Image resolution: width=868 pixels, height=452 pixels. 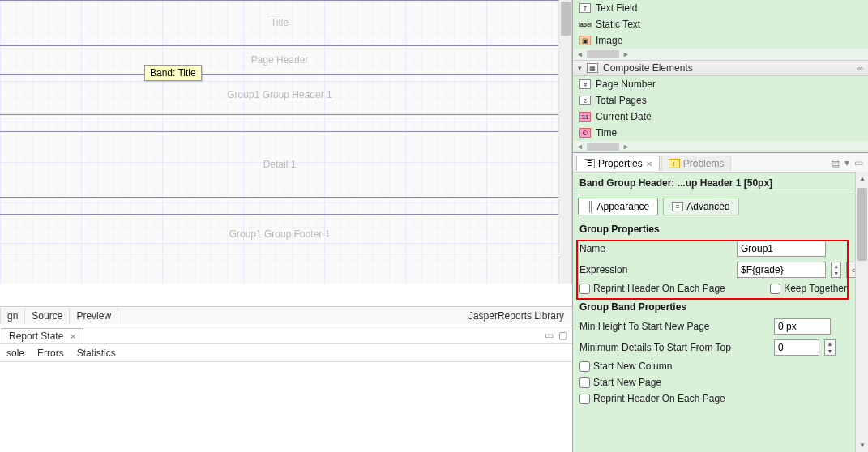 What do you see at coordinates (36, 336) in the screenshot?
I see `report-state-label: Report State` at bounding box center [36, 336].